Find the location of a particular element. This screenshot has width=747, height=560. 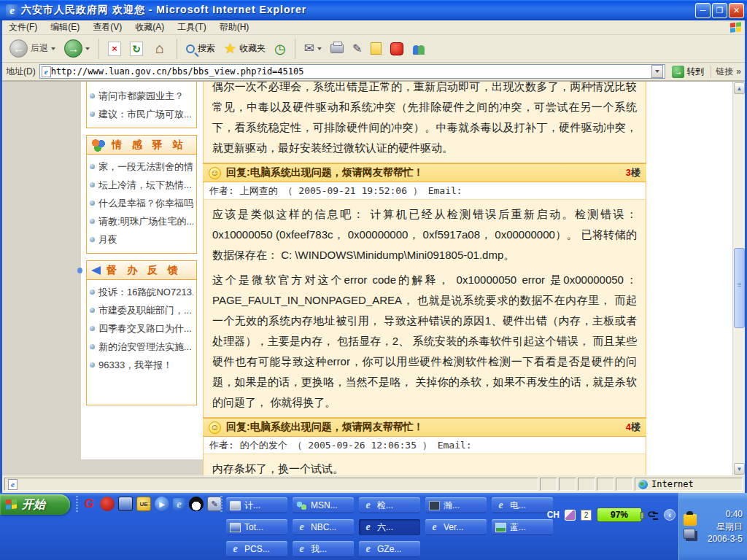

address-input is located at coordinates (352, 71).